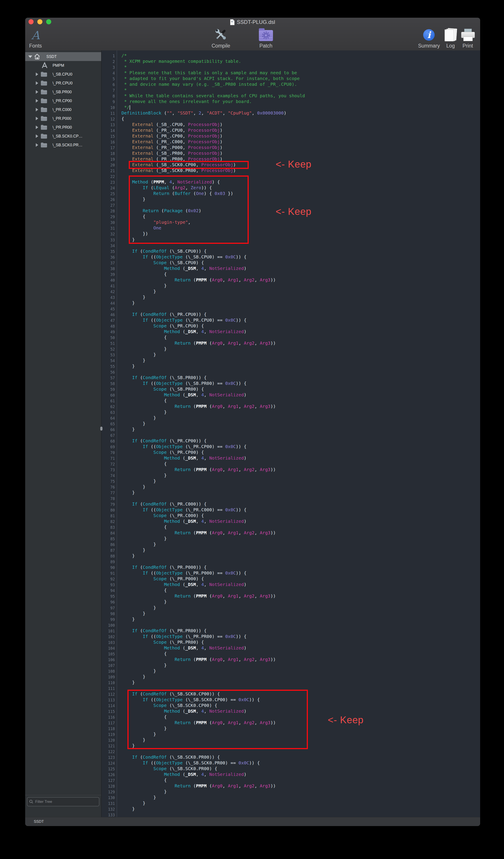 The width and height of the screenshot is (504, 859). I want to click on line-number: 22, so click(109, 177).